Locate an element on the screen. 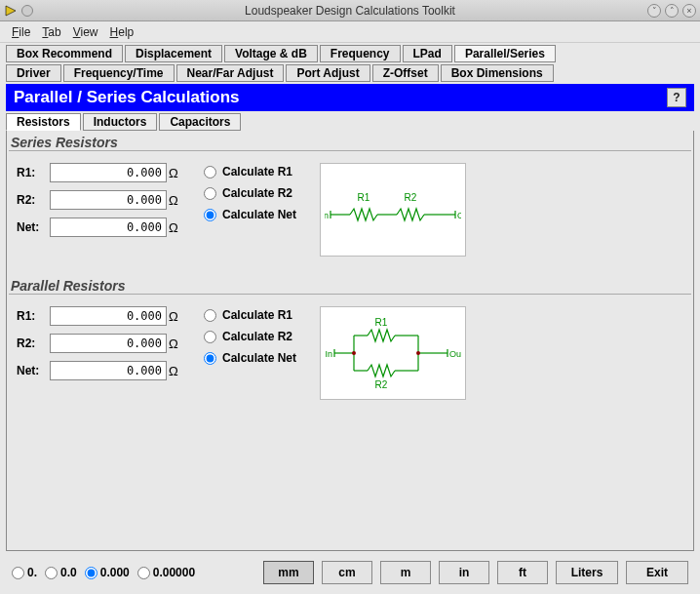  unit-m-button: m is located at coordinates (406, 573).